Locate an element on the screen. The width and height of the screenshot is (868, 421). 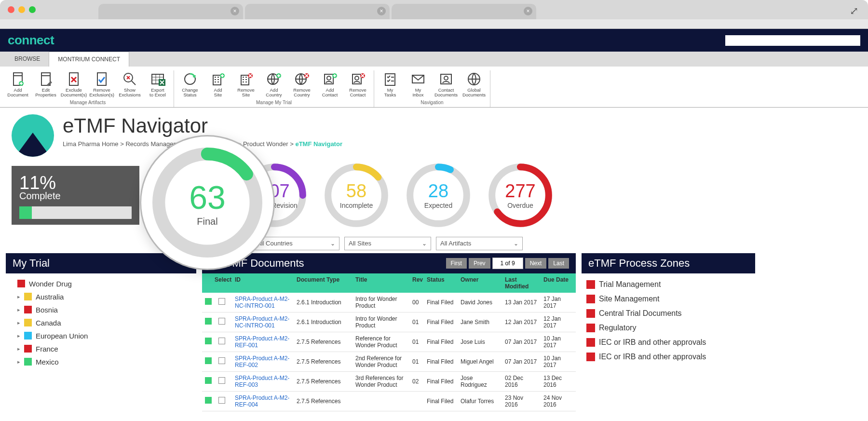
minimize-window-icon is located at coordinates (22, 10).